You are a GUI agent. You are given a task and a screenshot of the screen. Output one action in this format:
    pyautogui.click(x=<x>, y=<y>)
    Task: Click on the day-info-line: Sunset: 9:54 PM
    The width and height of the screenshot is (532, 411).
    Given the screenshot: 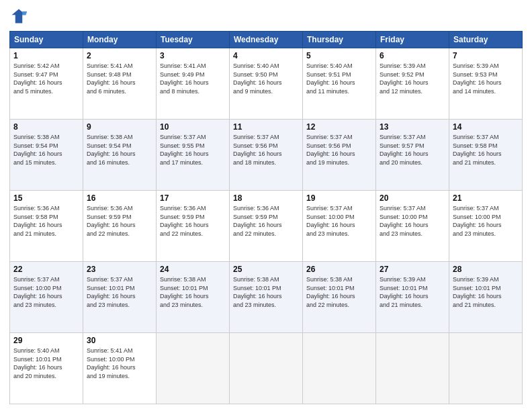 What is the action you would take?
    pyautogui.click(x=46, y=146)
    